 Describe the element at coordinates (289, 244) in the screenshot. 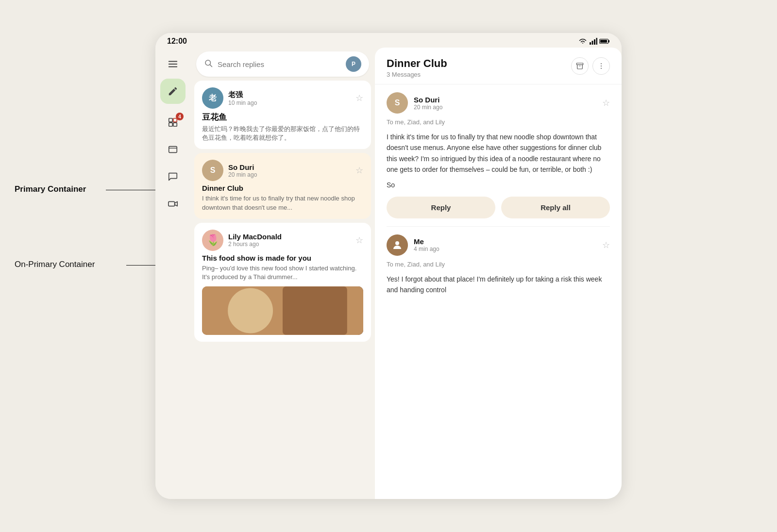

I see `email-time-3: 2 hours ago` at that location.